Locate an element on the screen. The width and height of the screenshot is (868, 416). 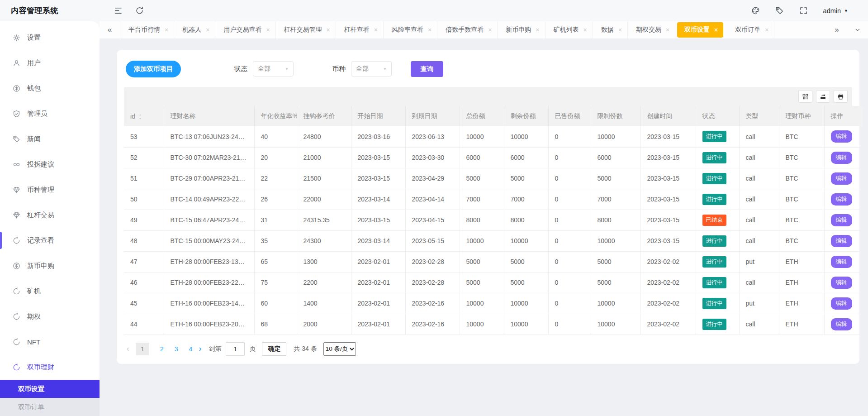
column-header: 挂钩参考价 is located at coordinates (324, 116).